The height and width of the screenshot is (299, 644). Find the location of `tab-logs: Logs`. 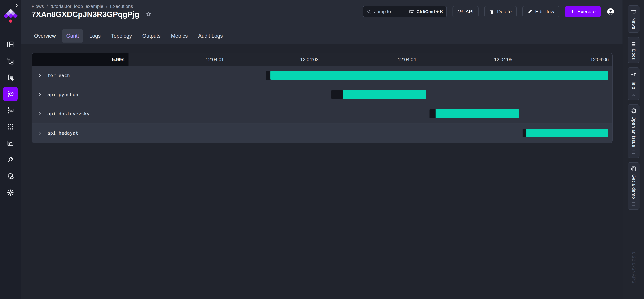

tab-logs: Logs is located at coordinates (95, 36).